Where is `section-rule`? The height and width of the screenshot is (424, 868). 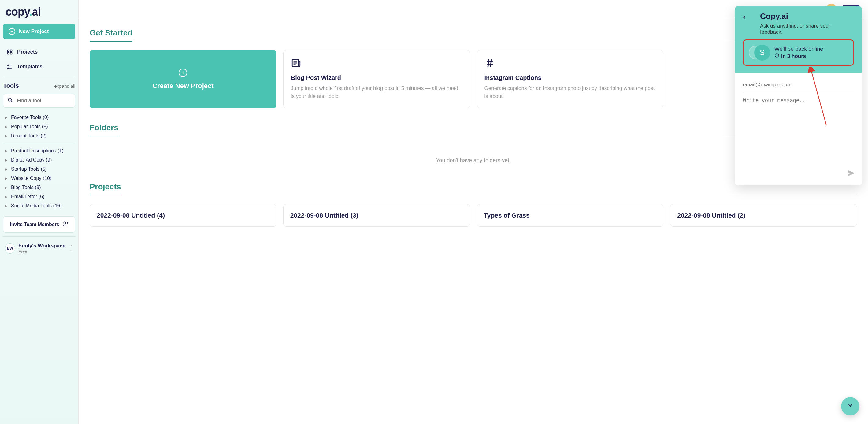
section-rule is located at coordinates (473, 195).